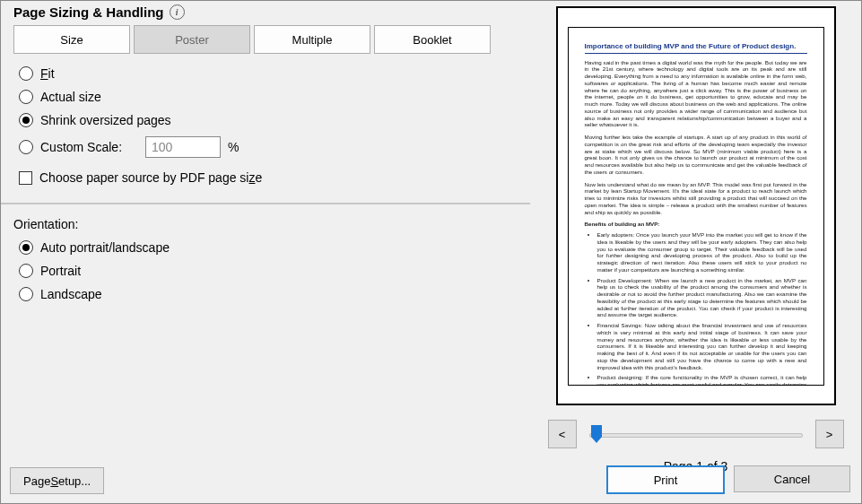 Image resolution: width=862 pixels, height=504 pixels. What do you see at coordinates (26, 271) in the screenshot?
I see `radio-portrait` at bounding box center [26, 271].